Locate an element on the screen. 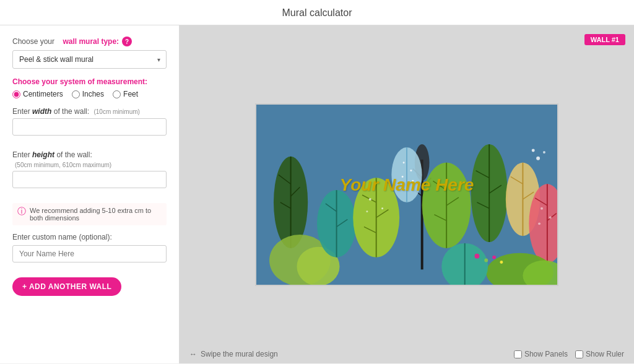 Image resolution: width=634 pixels, height=364 pixels. custom-name-section: Enter custom name (optional): is located at coordinates (89, 251).